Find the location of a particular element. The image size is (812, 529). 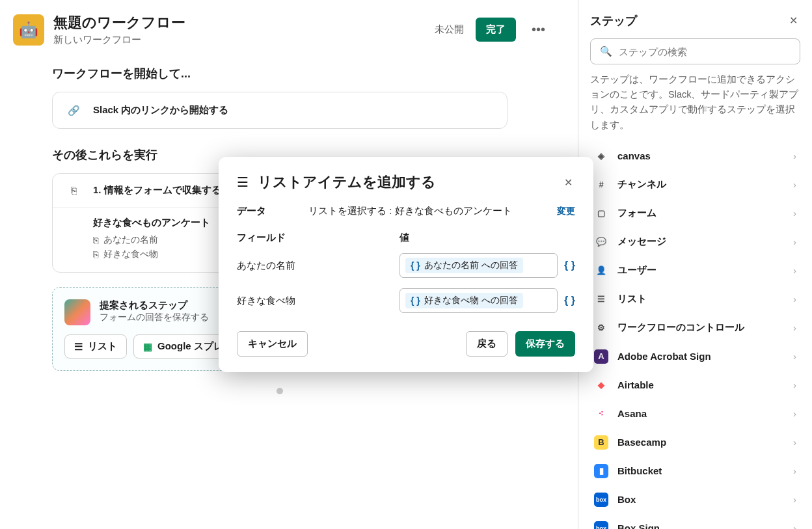

close-modal-button: ✕ is located at coordinates (569, 182).